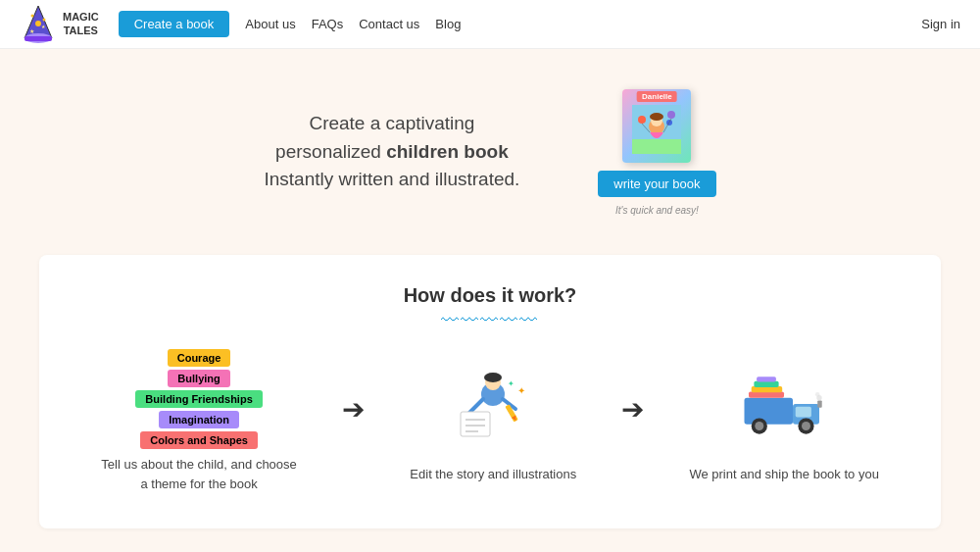 Image resolution: width=980 pixels, height=552 pixels. Describe the element at coordinates (490, 540) in the screenshot. I see `cta-section: Create your book Creating a book is free…` at that location.